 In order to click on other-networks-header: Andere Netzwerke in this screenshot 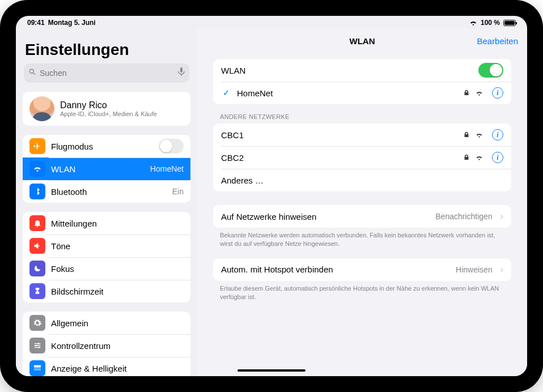, I will do `click(362, 117)`.